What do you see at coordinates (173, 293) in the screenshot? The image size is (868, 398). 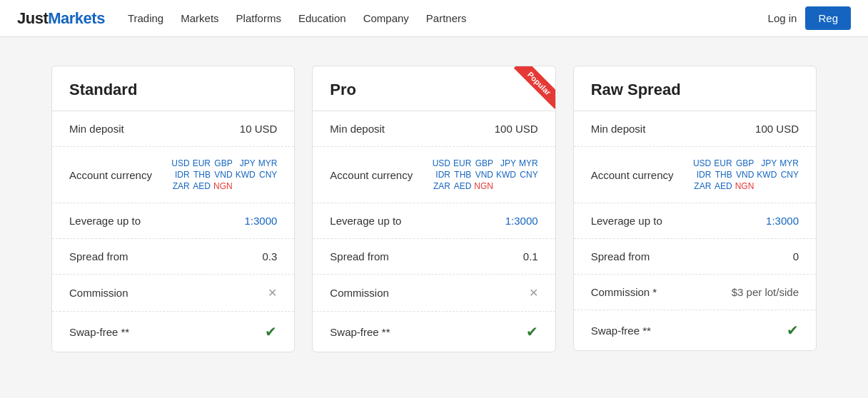 I see `standard-commission-row: Commission ✕` at bounding box center [173, 293].